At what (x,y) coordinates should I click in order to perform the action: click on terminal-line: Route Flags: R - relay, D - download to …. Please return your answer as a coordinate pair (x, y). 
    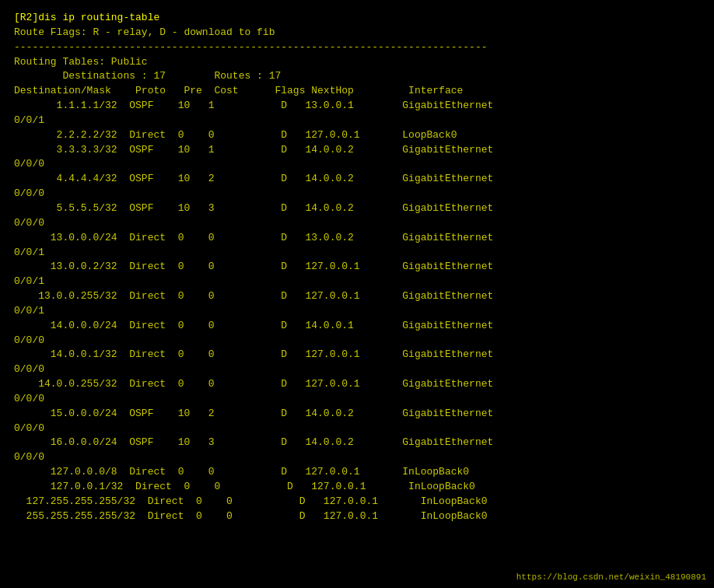
    Looking at the image, I should click on (357, 33).